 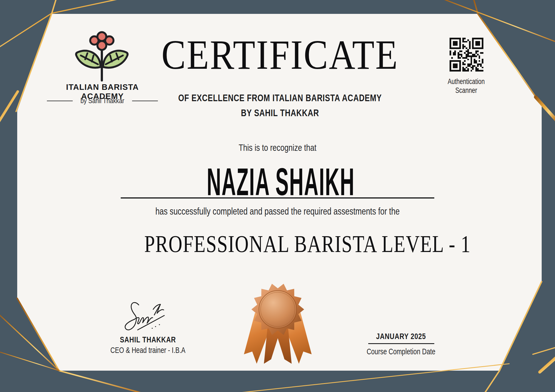 I want to click on qr-code, so click(x=466, y=55).